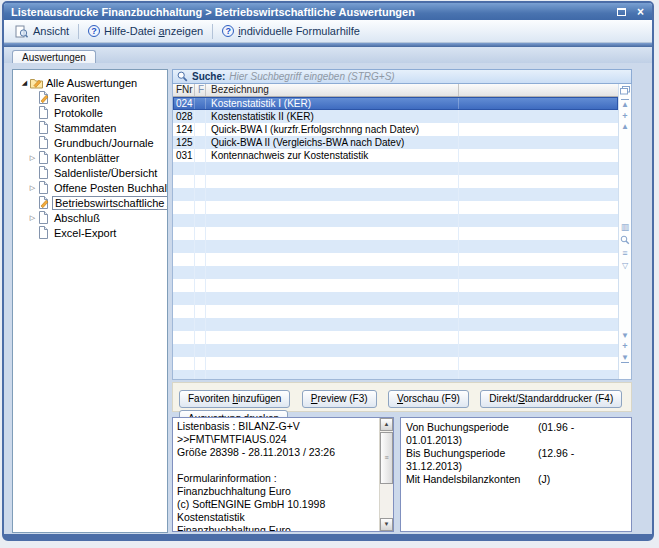 The width and height of the screenshot is (659, 548). I want to click on cell-fnr: 031, so click(184, 156).